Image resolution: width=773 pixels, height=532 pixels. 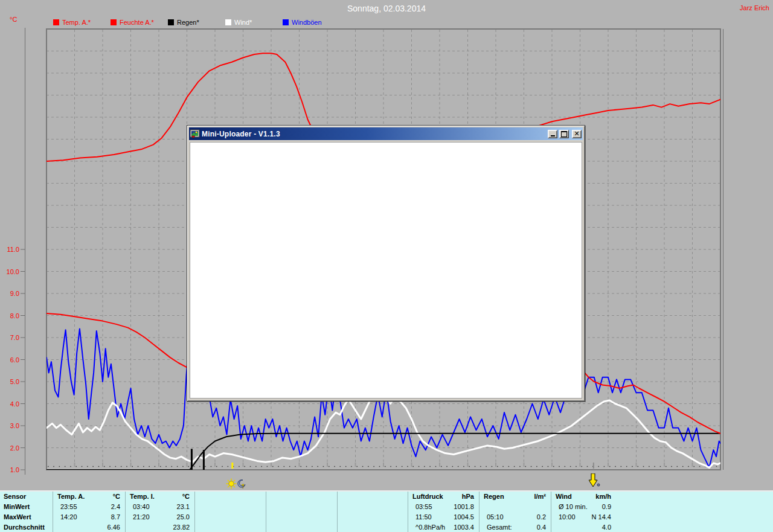 What do you see at coordinates (160, 517) in the screenshot?
I see `stats-cell: 21:2025.0` at bounding box center [160, 517].